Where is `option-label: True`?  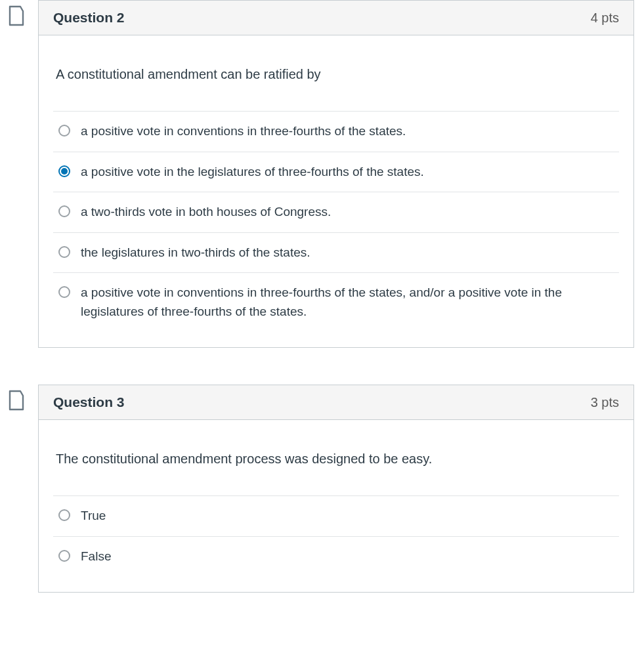 option-label: True is located at coordinates (93, 516).